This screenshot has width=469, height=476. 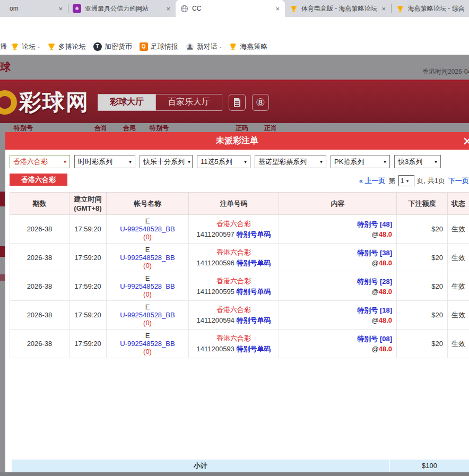 What do you see at coordinates (406, 180) in the screenshot?
I see `page-number-select: 1 ▾` at bounding box center [406, 180].